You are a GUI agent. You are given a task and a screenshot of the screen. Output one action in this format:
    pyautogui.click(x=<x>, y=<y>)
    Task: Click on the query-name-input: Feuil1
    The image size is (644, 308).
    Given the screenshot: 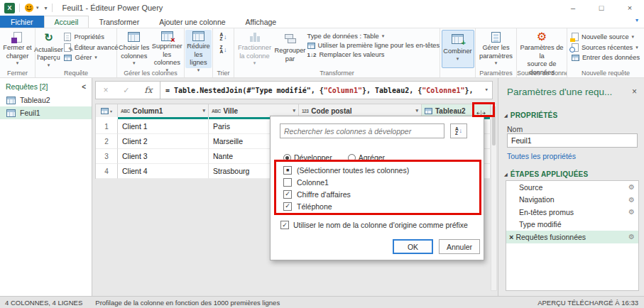 What is the action you would take?
    pyautogui.click(x=572, y=141)
    